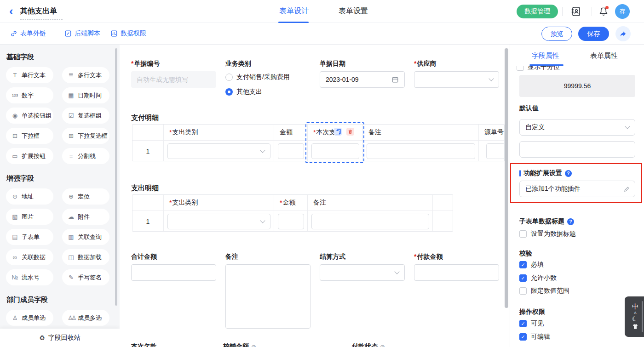 This screenshot has height=347, width=644. Describe the element at coordinates (622, 11) in the screenshot. I see `avatar: 存` at that location.